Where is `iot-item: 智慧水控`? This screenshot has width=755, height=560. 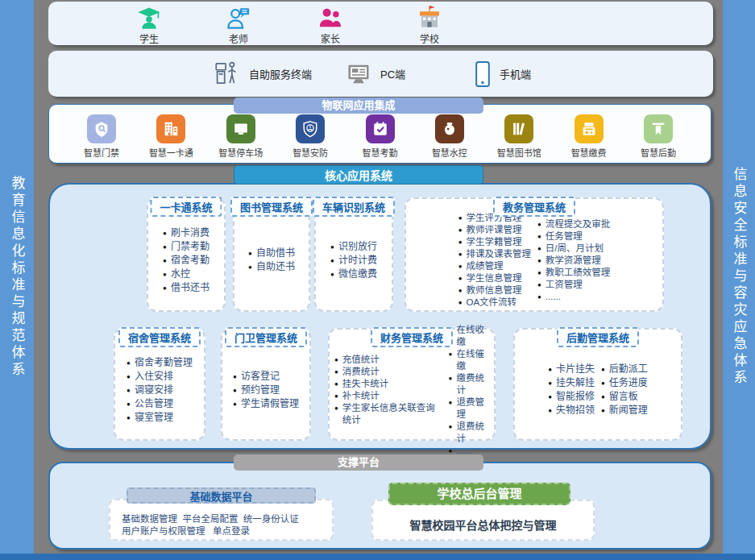 iot-item: 智慧水控 is located at coordinates (450, 137).